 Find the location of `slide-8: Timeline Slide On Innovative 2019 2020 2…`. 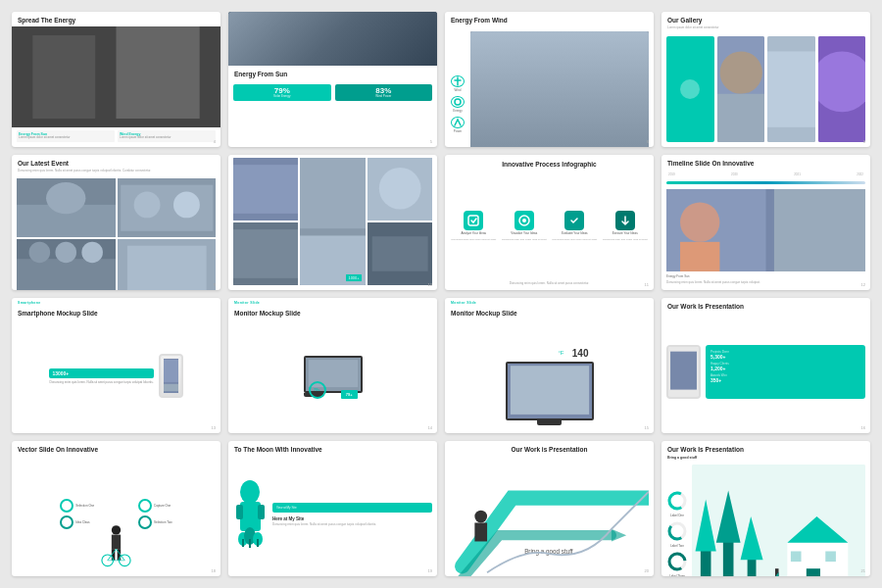

slide-8: Timeline Slide On Innovative 2019 2020 2… is located at coordinates (766, 222).